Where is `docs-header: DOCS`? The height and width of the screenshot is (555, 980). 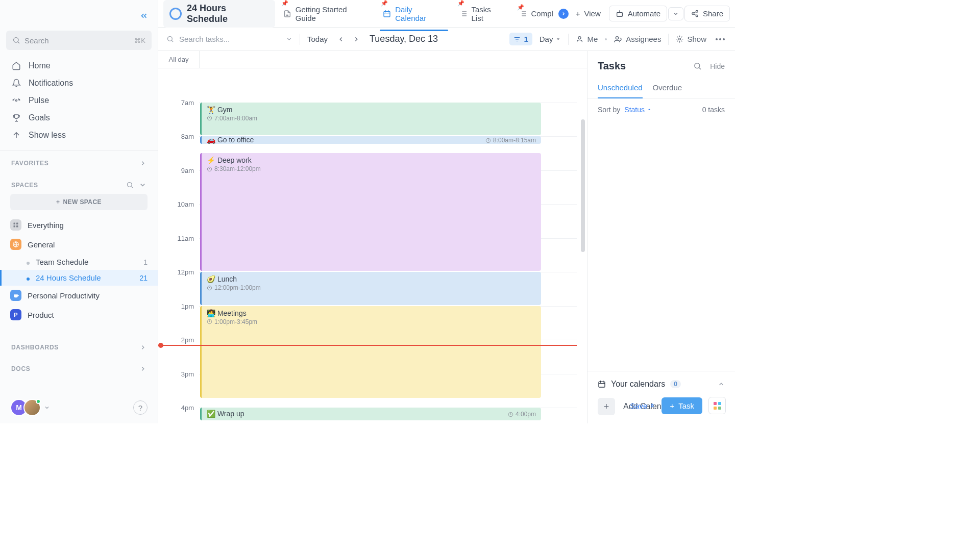
docs-header: DOCS is located at coordinates (79, 367).